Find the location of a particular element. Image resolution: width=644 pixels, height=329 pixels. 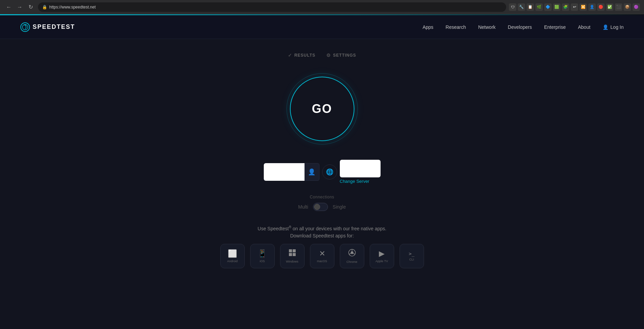

ext-12: ✅ is located at coordinates (610, 7).